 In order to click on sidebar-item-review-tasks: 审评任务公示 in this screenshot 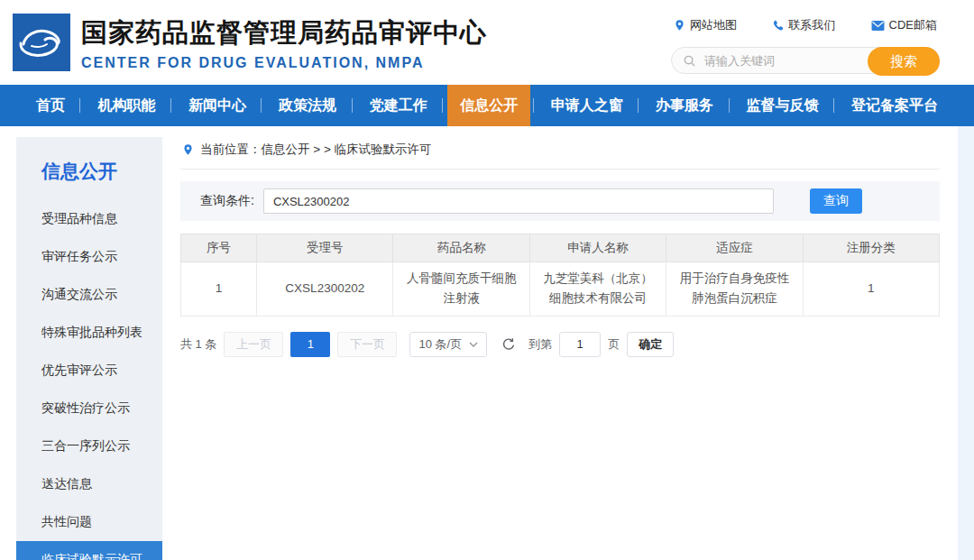, I will do `click(89, 257)`.